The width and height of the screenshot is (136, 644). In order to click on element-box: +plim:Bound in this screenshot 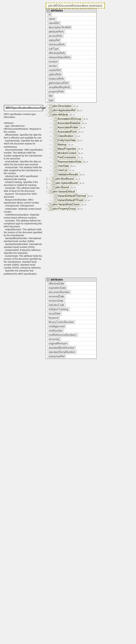, I will do `click(61, 187)`.